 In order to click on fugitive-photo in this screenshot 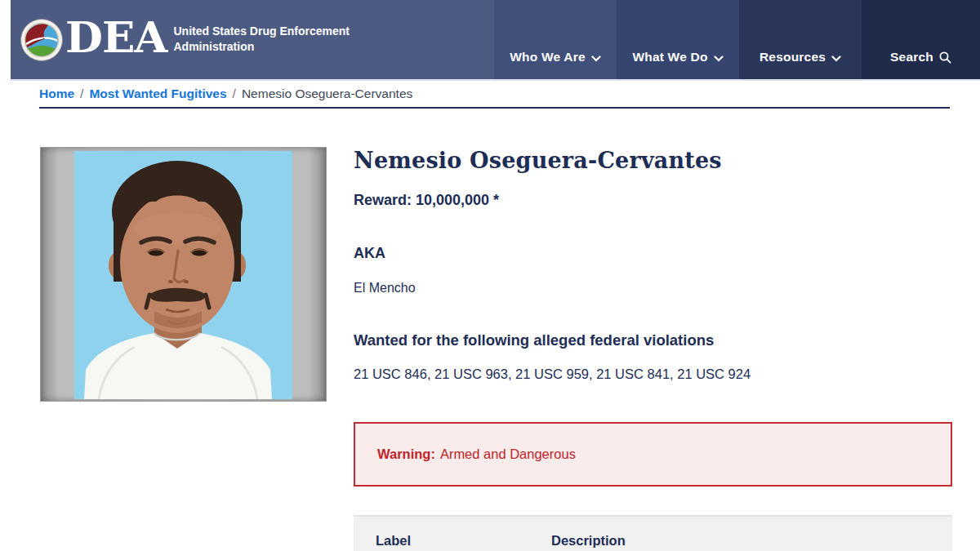, I will do `click(183, 274)`.